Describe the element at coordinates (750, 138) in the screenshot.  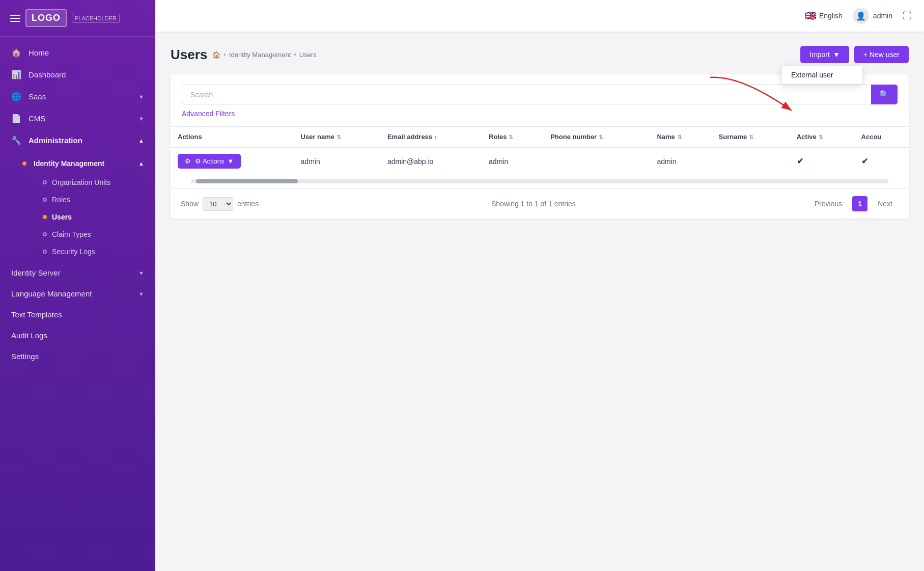
I see `col-surname: Surname⇅` at that location.